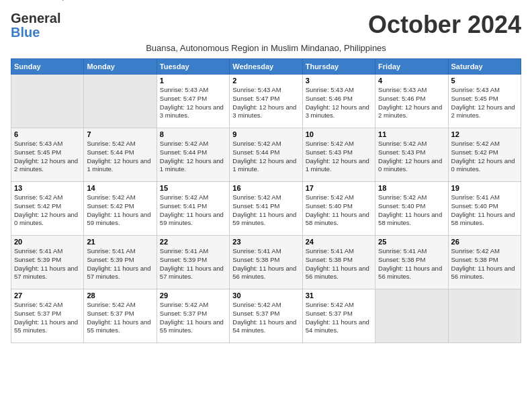 Image resolution: width=532 pixels, height=411 pixels. Describe the element at coordinates (485, 188) in the screenshot. I see `day-number: 19` at that location.